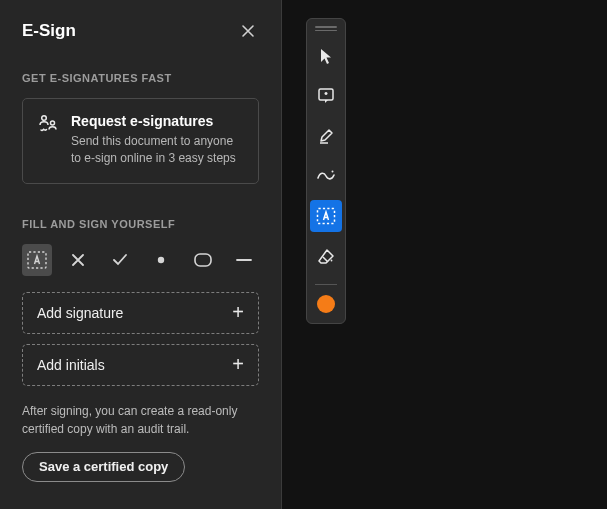 This screenshot has height=509, width=607. Describe the element at coordinates (245, 260) in the screenshot. I see `mark-line-button` at that location.